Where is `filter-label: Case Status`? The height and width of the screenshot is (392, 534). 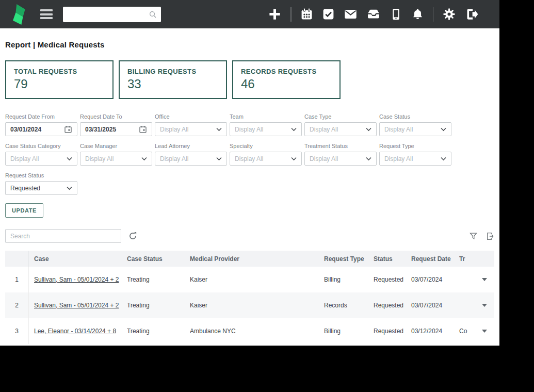 filter-label: Case Status is located at coordinates (415, 117).